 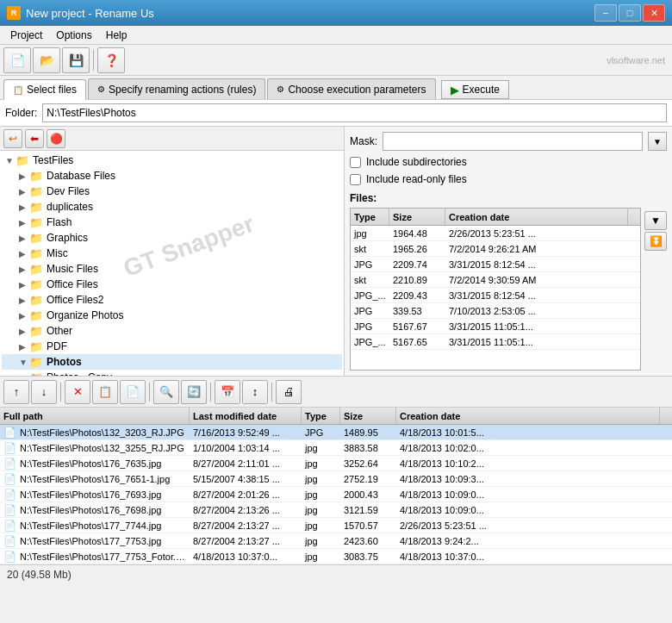 What do you see at coordinates (476, 90) in the screenshot?
I see `execute-button: ▶ Execute` at bounding box center [476, 90].